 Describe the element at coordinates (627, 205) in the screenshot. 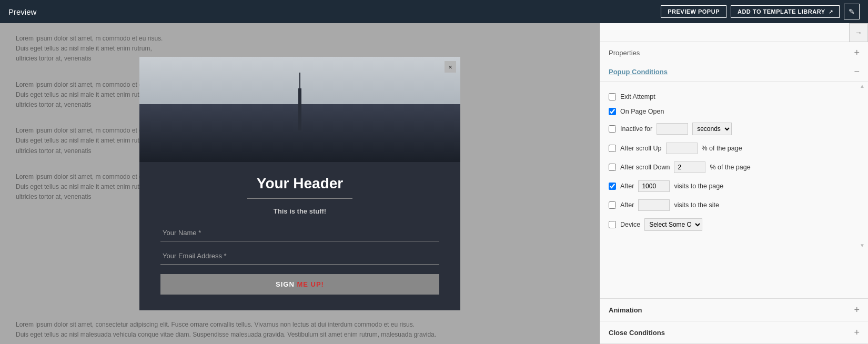

I see `visits-site-after-label: After` at that location.